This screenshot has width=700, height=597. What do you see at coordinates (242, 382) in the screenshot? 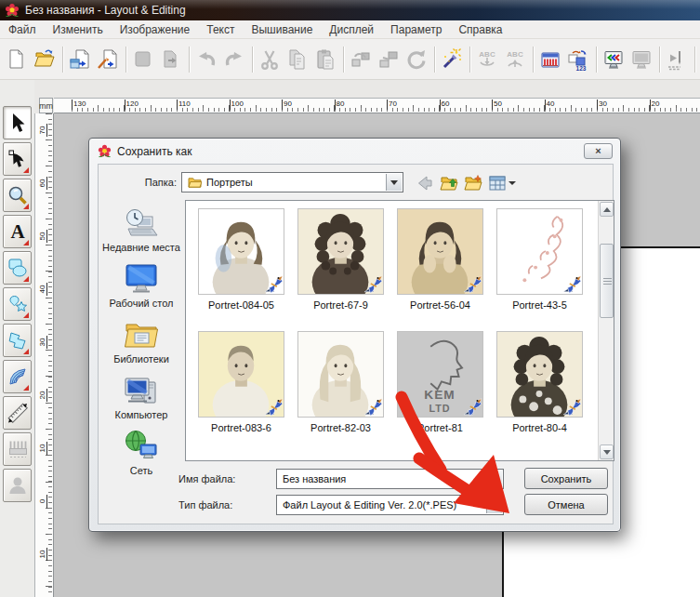
I see `file-item: Portret-083-6` at bounding box center [242, 382].